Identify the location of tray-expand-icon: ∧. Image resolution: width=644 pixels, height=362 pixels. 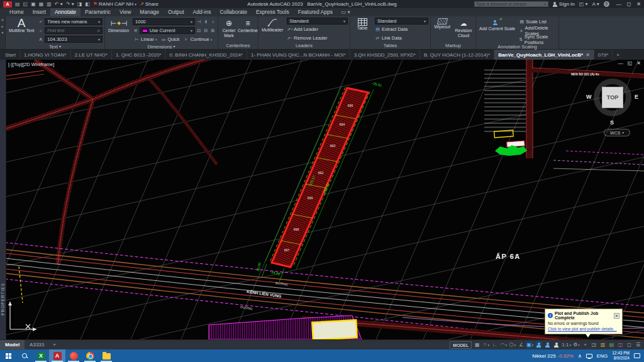
(580, 356).